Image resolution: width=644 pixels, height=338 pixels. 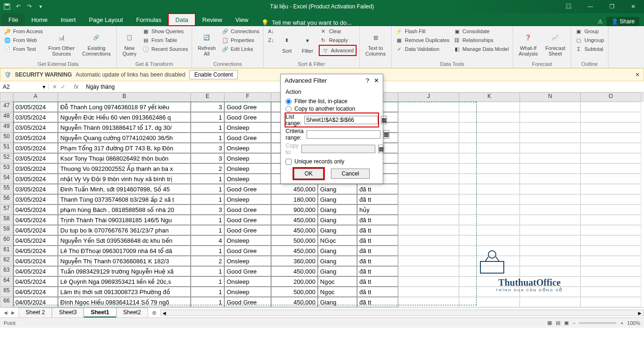 What do you see at coordinates (13, 313) in the screenshot?
I see `sheet-next-icon: ►` at bounding box center [13, 313].